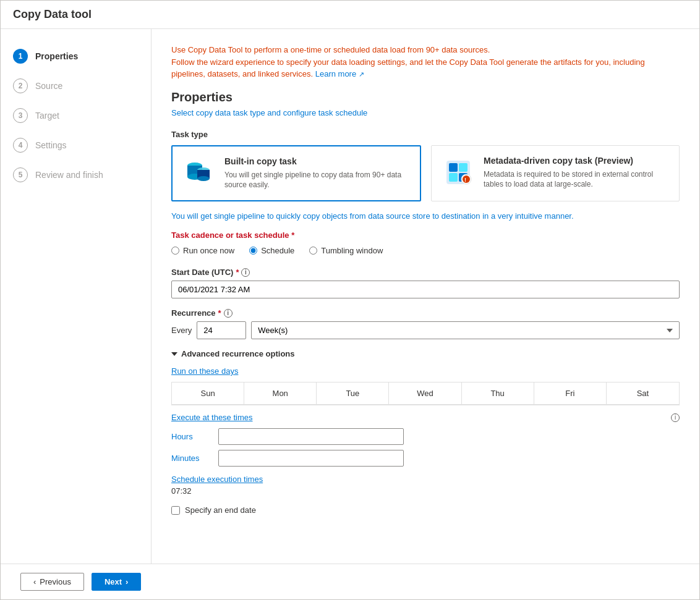  I want to click on start-date-label: Start Date (UTC) * i, so click(425, 272).